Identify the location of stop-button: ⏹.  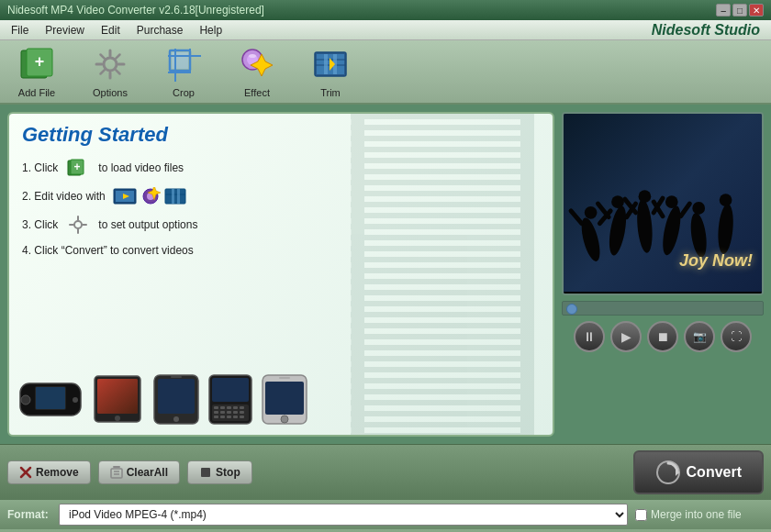
(663, 337).